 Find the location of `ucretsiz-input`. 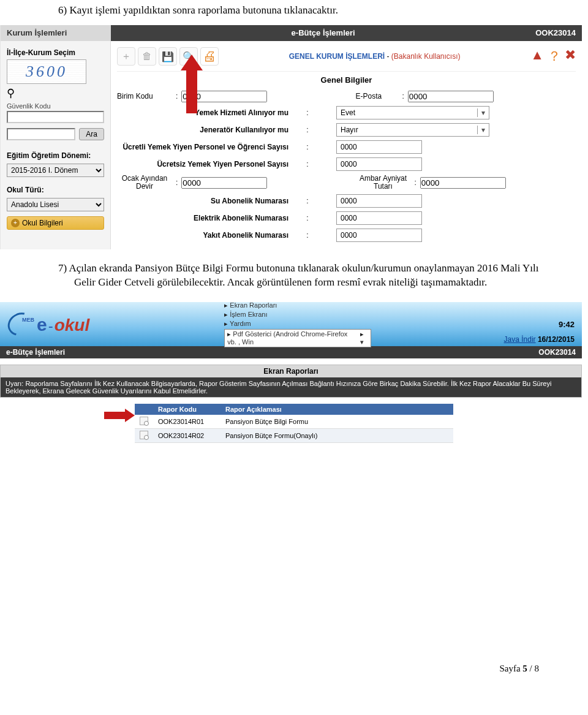

ucretsiz-input is located at coordinates (379, 164).